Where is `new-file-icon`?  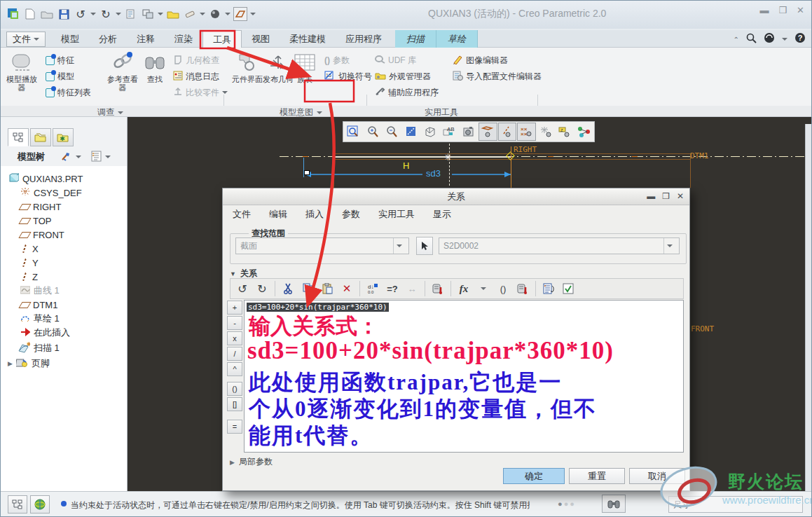
new-file-icon is located at coordinates (30, 14).